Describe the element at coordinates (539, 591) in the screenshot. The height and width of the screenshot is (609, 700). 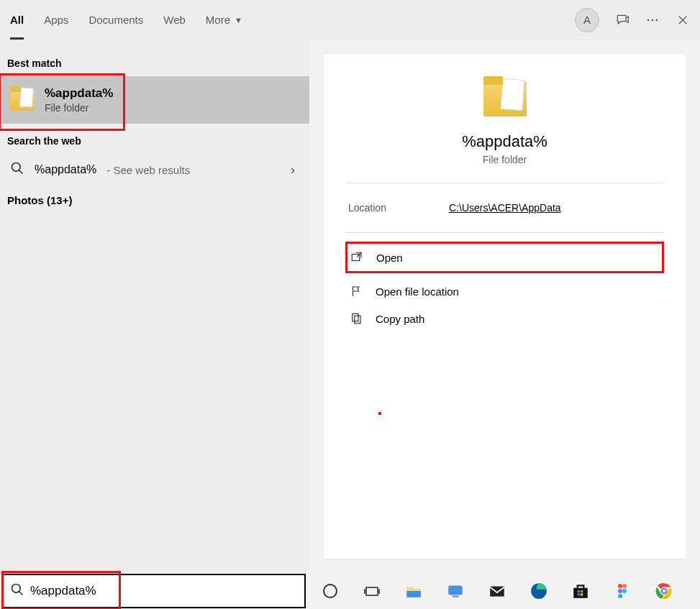
I see `edge-icon` at that location.